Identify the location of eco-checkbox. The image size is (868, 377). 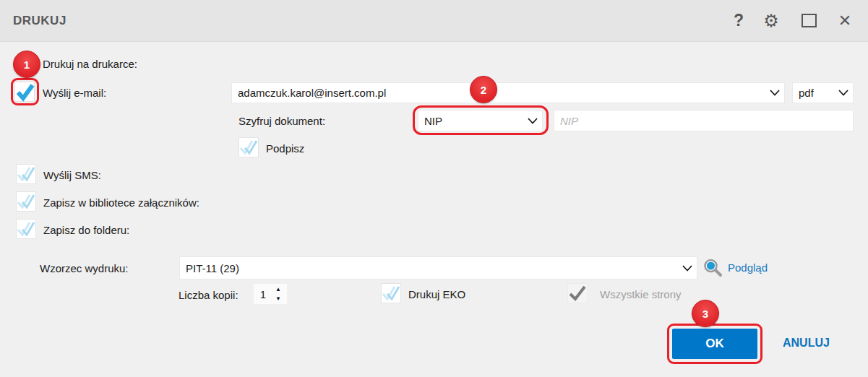
(391, 293).